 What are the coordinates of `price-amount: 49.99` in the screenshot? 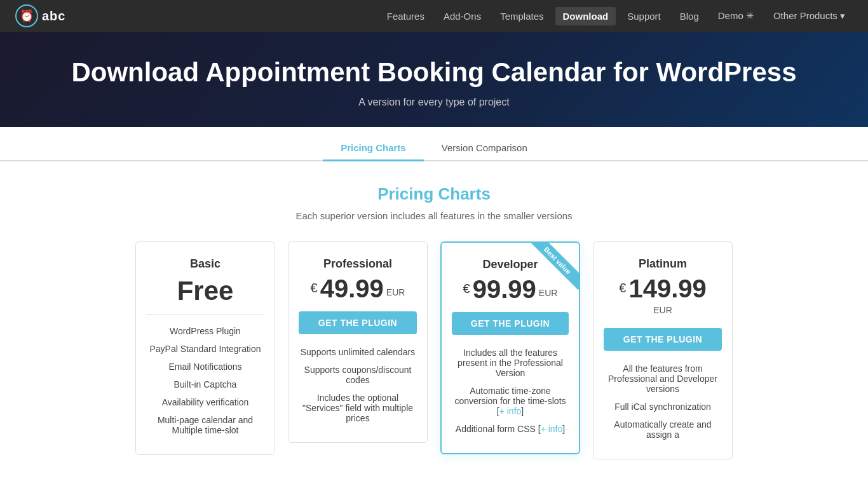 It's located at (352, 288).